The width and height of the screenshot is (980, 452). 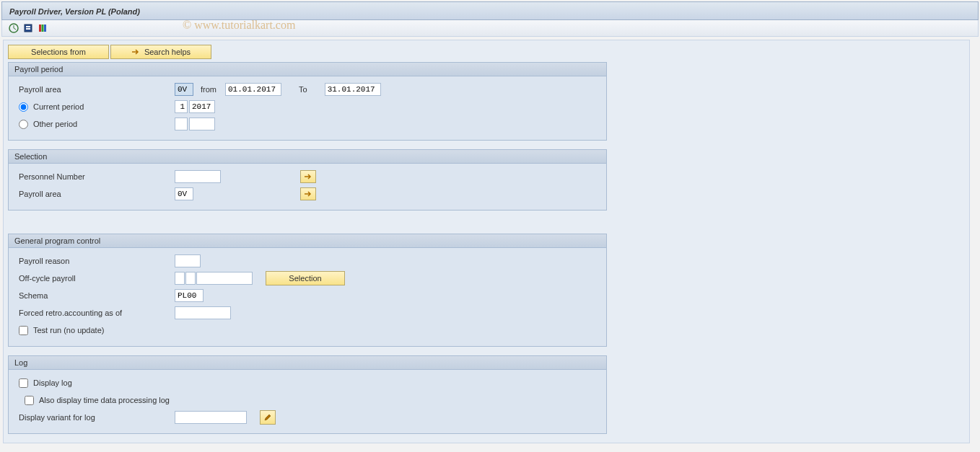 I want to click on to-label: To, so click(x=303, y=89).